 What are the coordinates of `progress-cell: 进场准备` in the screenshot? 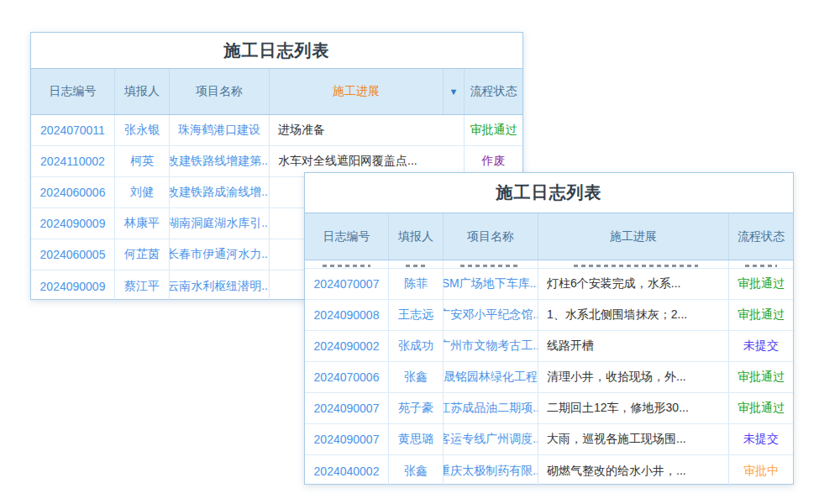 It's located at (367, 130).